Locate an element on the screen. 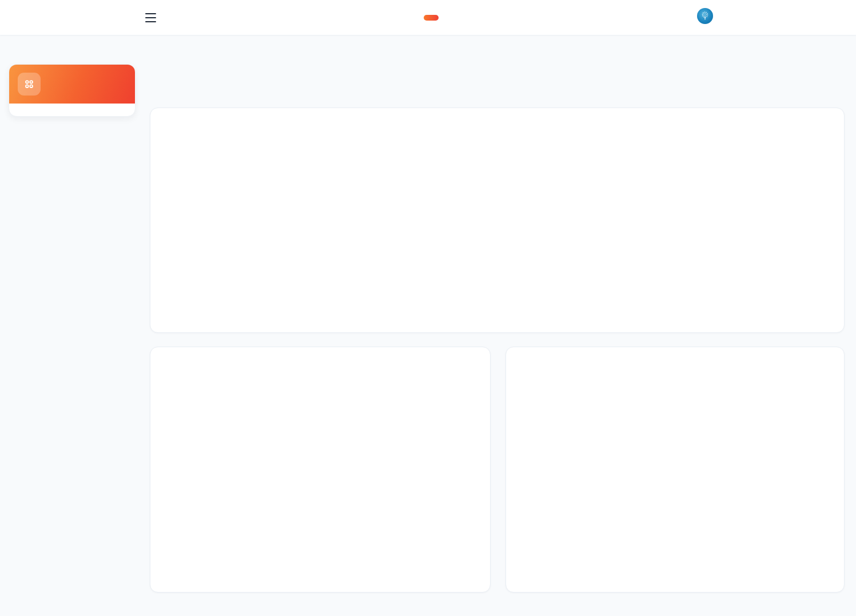 This screenshot has width=856, height=616. avatar is located at coordinates (705, 16).